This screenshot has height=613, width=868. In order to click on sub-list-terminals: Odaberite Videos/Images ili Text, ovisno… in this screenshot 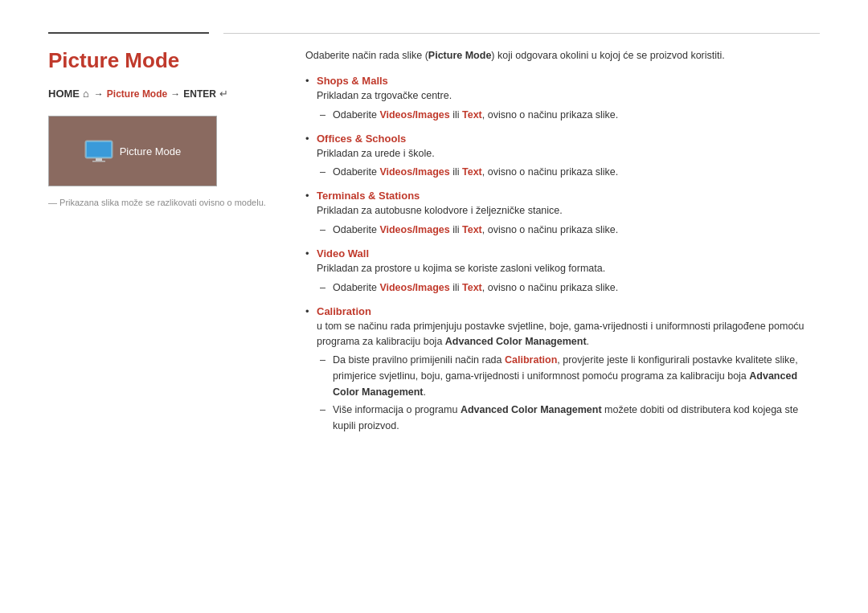, I will do `click(568, 230)`.